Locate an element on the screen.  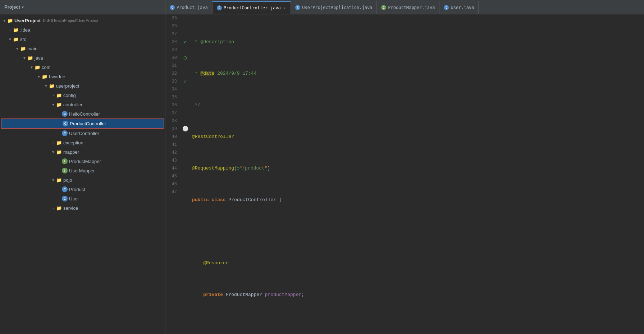
code-line-26: * @date 2024/9/9 17:44 is located at coordinates (416, 74).